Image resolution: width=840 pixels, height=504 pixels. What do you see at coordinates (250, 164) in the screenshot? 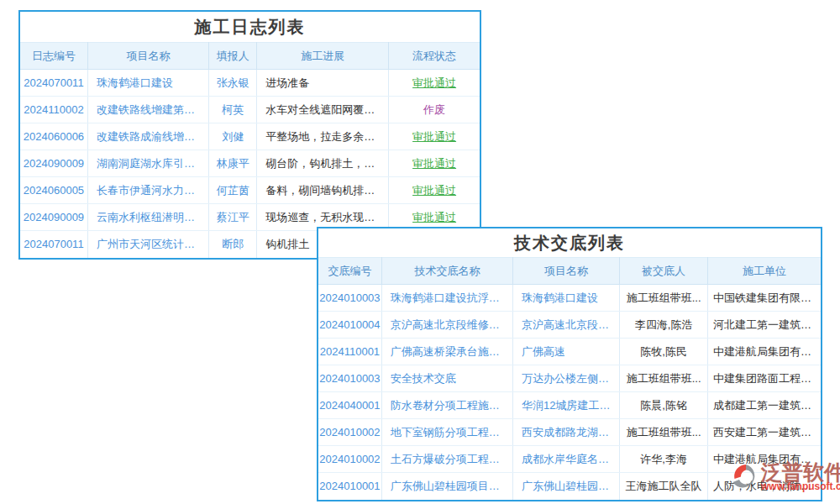
I see `log-table-row: 2024090009湖南洞庭湖水库引水工程...林康平砌台阶，钩机排土，二包砌.…` at bounding box center [250, 164].